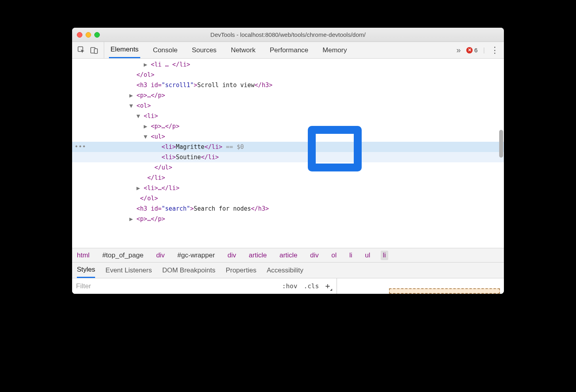  Describe the element at coordinates (289, 50) in the screenshot. I see `tab-performance: Performance` at that location.